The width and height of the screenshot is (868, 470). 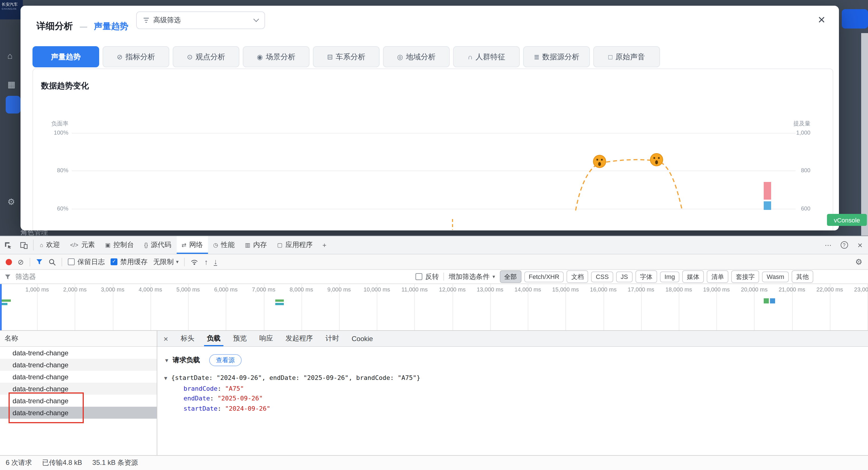 I want to click on payload-summary-row: ▼ {startDate: "2024-09-26", endDate: "20…, so click(x=516, y=378).